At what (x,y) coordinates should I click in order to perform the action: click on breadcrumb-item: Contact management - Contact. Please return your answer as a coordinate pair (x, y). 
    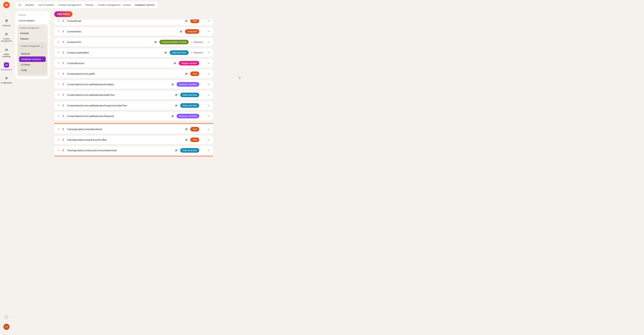
    Looking at the image, I should click on (114, 5).